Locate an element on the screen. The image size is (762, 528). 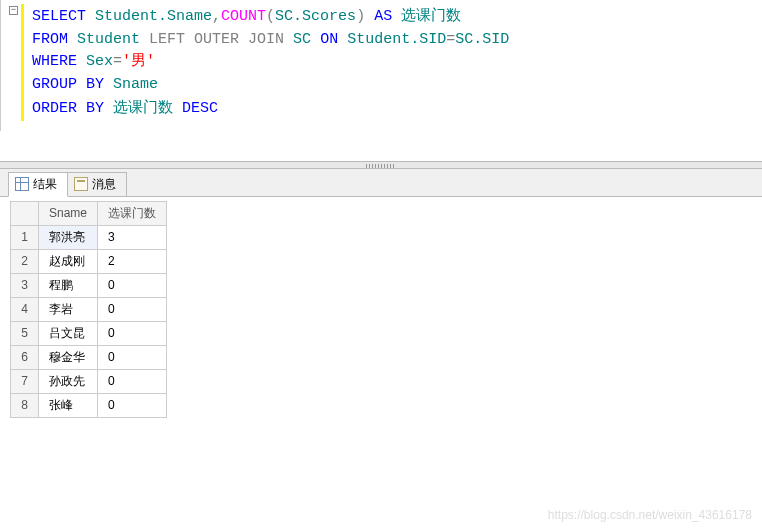
cell-sname: 李岩 is located at coordinates (68, 309).